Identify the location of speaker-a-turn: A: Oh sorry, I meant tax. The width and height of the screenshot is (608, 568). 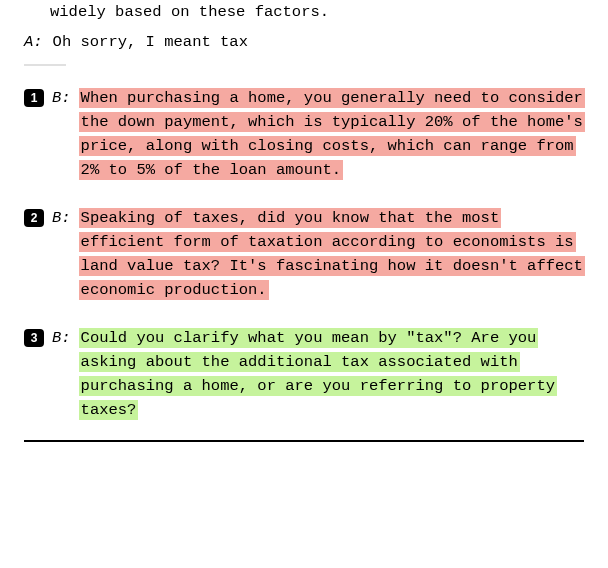
(304, 42).